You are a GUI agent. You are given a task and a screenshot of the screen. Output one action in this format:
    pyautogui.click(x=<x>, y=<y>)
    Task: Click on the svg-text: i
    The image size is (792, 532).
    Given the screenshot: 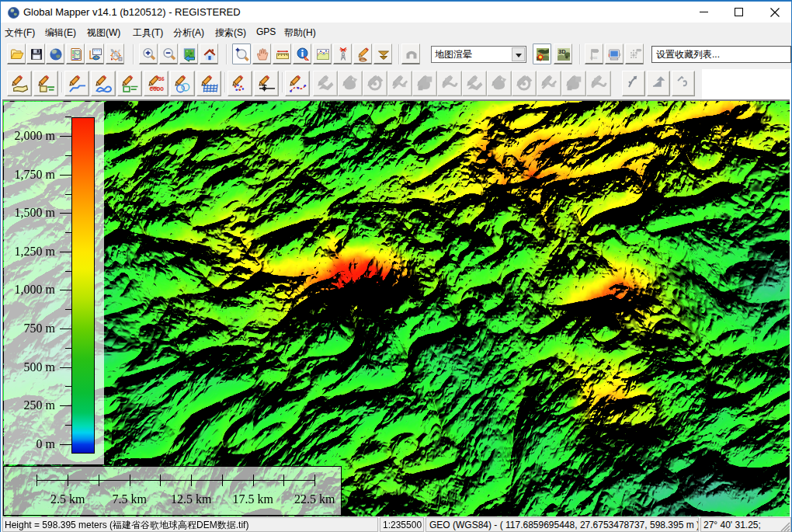 What is the action you would take?
    pyautogui.click(x=610, y=55)
    